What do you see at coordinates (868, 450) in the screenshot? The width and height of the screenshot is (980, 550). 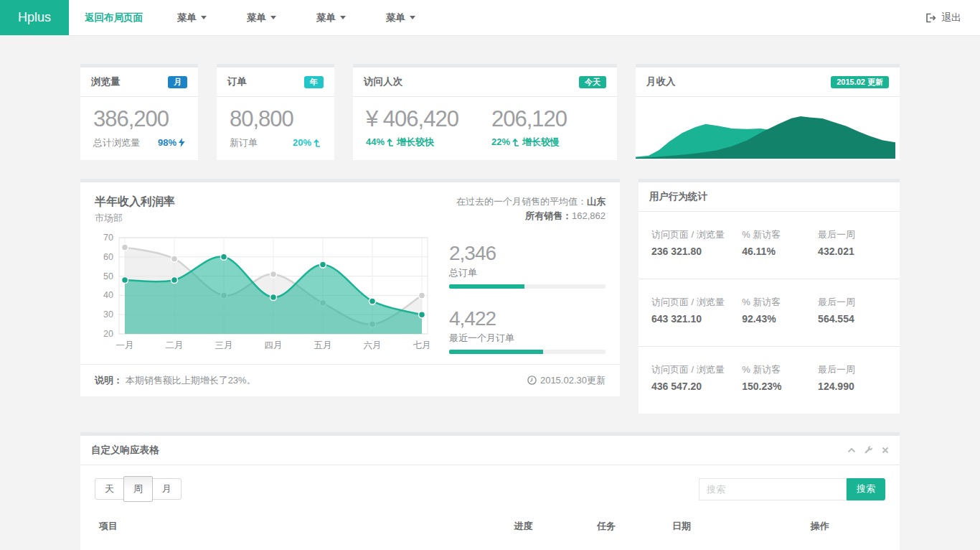 I see `ibox-tools` at bounding box center [868, 450].